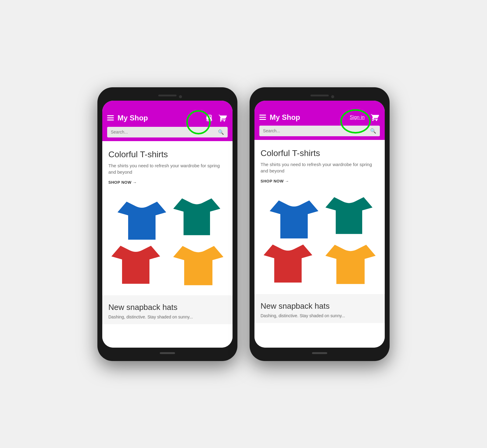 The image size is (487, 448). I want to click on next-section: New snapback hats Dashing, distinctive. …, so click(167, 310).